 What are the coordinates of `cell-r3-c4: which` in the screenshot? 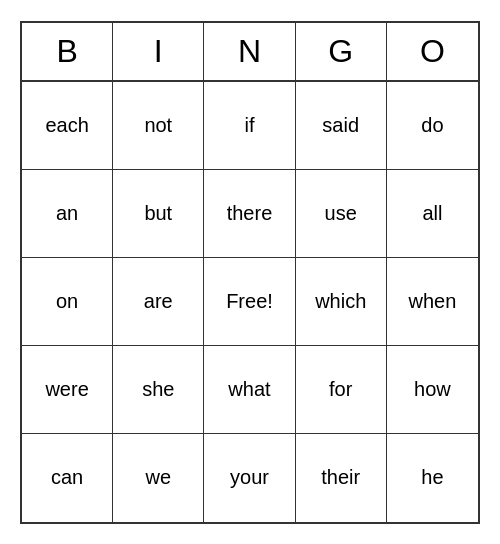 It's located at (342, 302).